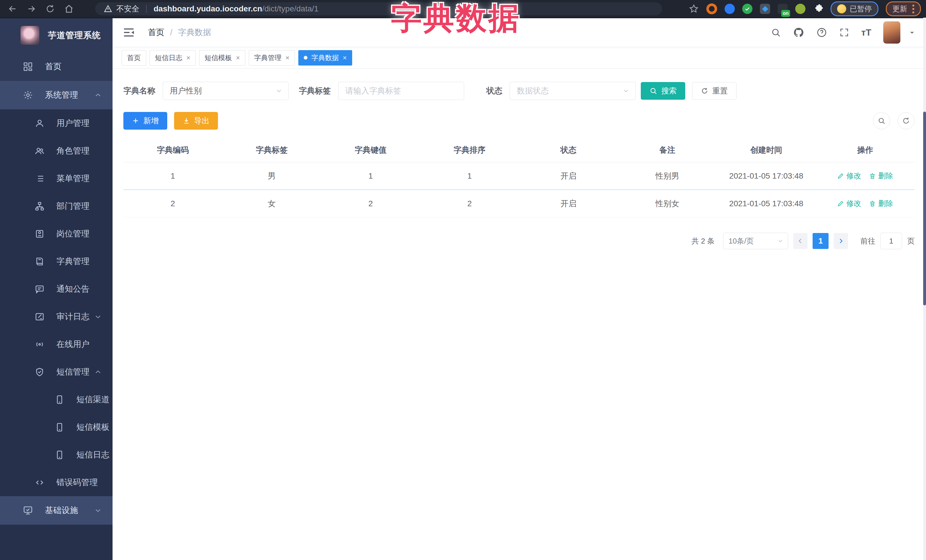 This screenshot has width=926, height=560. What do you see at coordinates (173, 176) in the screenshot?
I see `cell-code: 1` at bounding box center [173, 176].